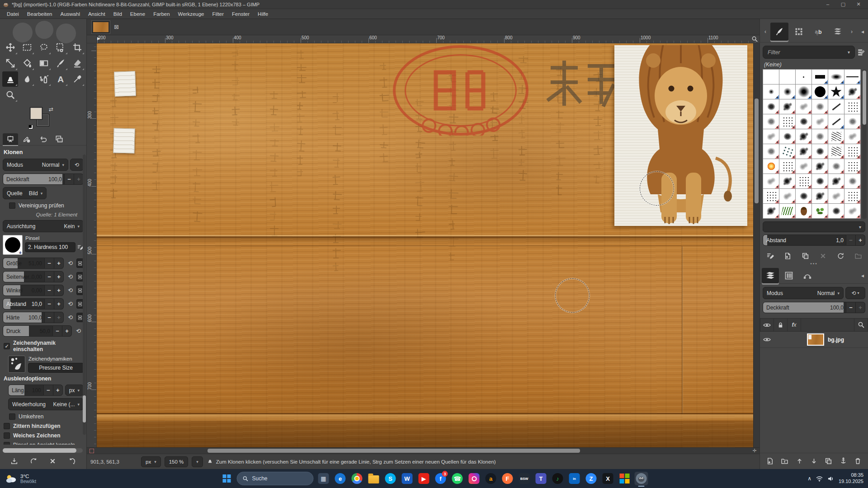 The image size is (868, 488). I want to click on lock-header-icon, so click(781, 325).